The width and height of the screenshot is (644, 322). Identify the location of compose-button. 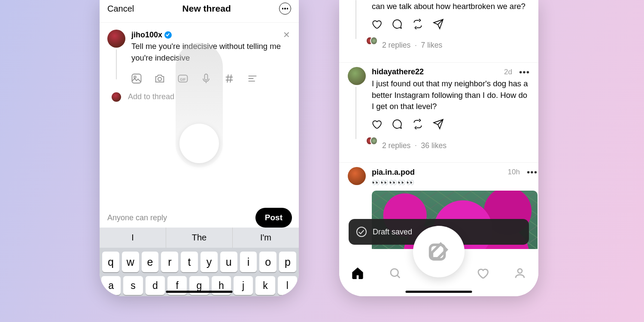
(439, 252).